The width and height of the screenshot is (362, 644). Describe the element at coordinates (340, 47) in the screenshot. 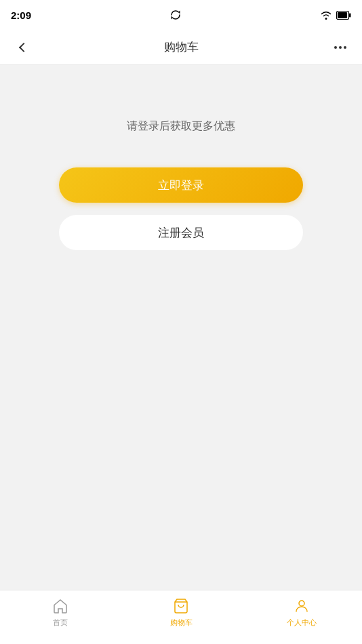

I see `more-button` at that location.